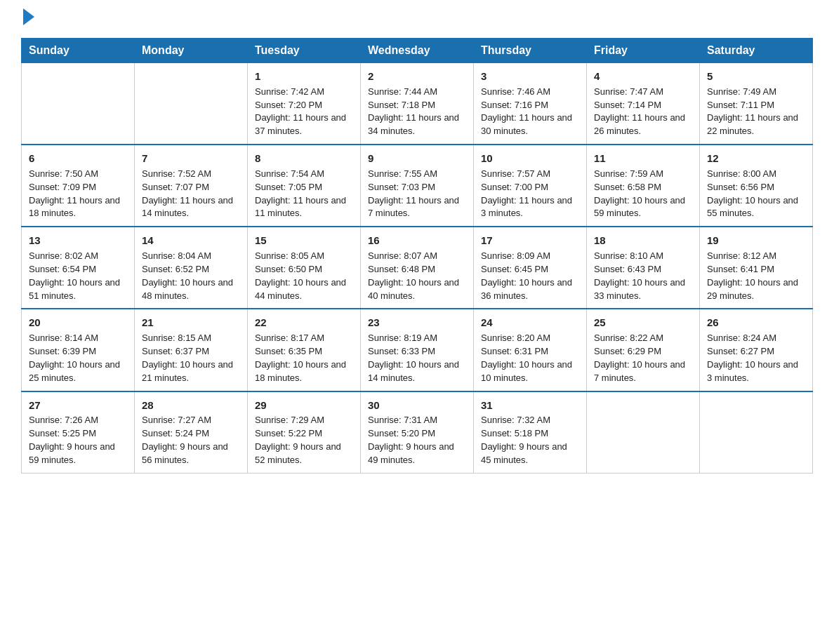  What do you see at coordinates (530, 93) in the screenshot?
I see `sunrise-text: Sunrise: 7:46 AM` at bounding box center [530, 93].